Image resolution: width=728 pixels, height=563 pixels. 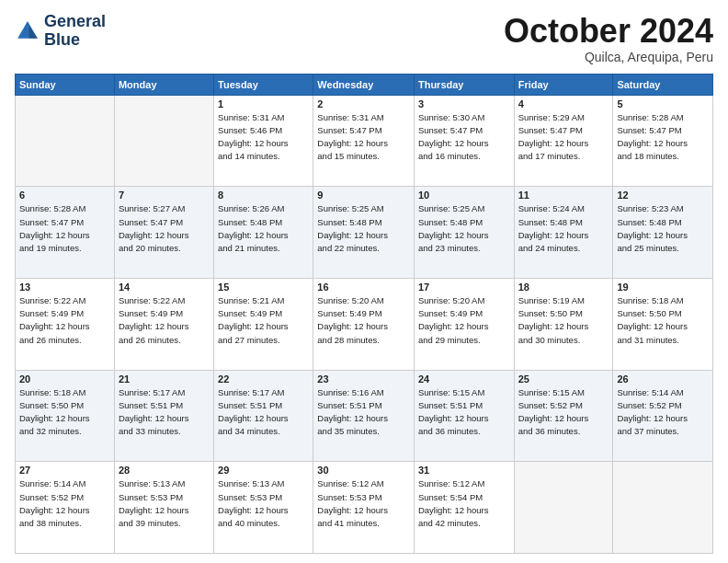 What do you see at coordinates (64, 379) in the screenshot?
I see `day-number: 20` at bounding box center [64, 379].